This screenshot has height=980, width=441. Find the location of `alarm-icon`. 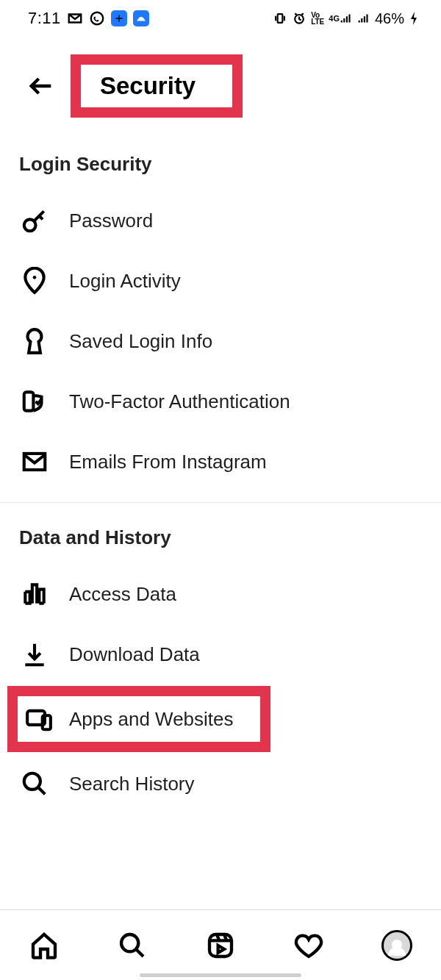

alarm-icon is located at coordinates (299, 18).